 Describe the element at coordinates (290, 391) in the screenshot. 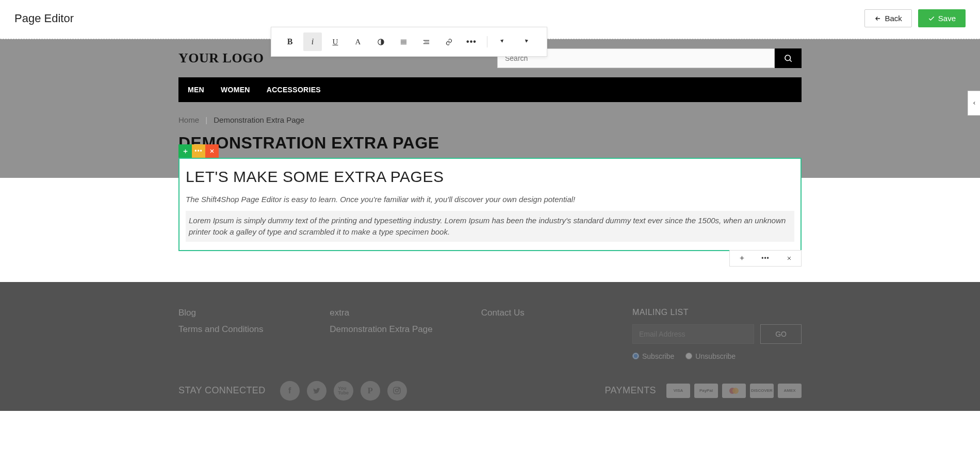

I see `facebook-icon: f` at that location.